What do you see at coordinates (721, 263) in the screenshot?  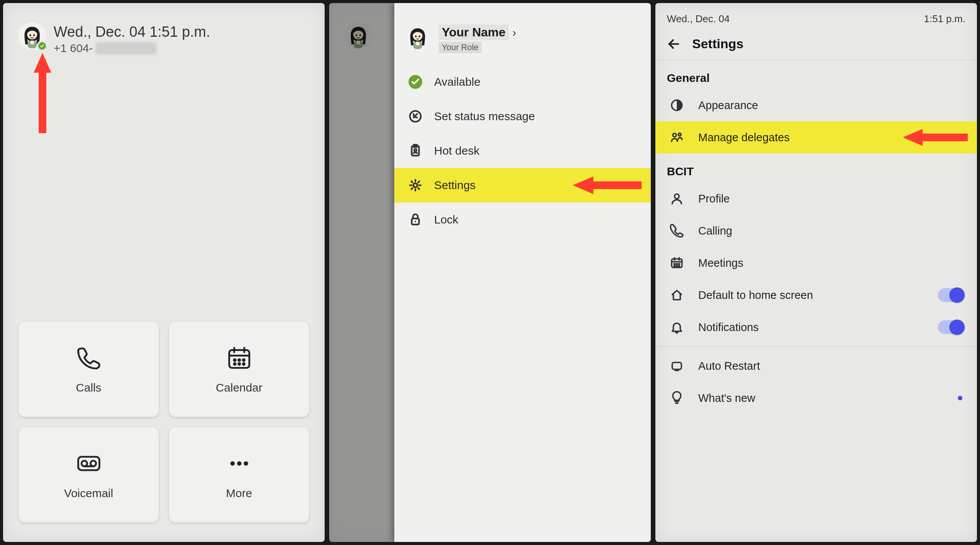 I see `settings-label: Meetings` at bounding box center [721, 263].